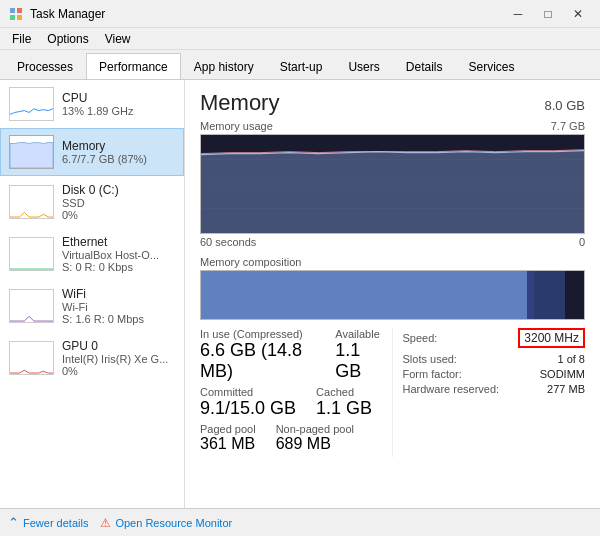  Describe the element at coordinates (392, 242) in the screenshot. I see `usage-chart-time-labels: 60 seconds 0` at that location.